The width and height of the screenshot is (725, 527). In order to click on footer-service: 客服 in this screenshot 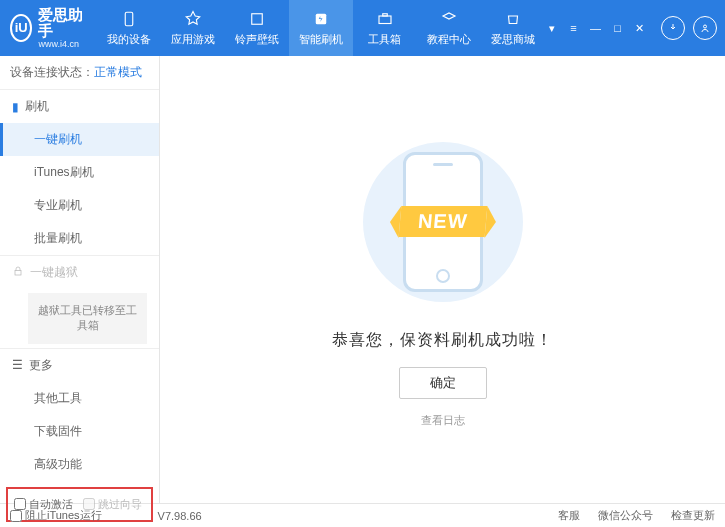, I will do `click(569, 516)`.